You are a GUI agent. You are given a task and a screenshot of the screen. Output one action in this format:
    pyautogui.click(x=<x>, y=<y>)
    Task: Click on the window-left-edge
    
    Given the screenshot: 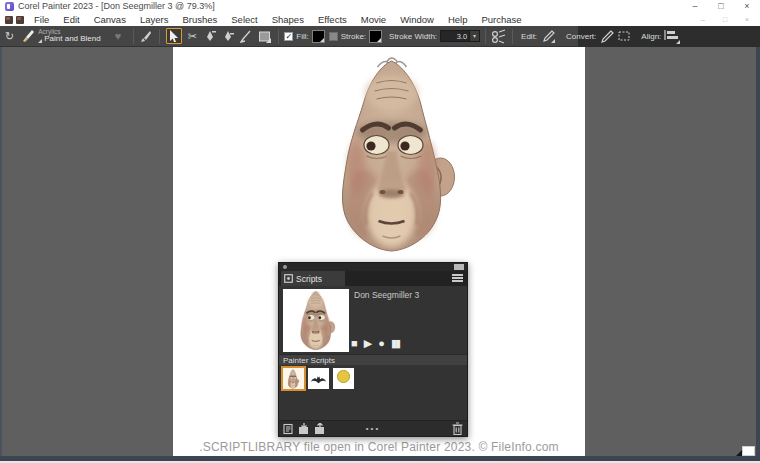 What is the action you would take?
    pyautogui.click(x=1, y=252)
    